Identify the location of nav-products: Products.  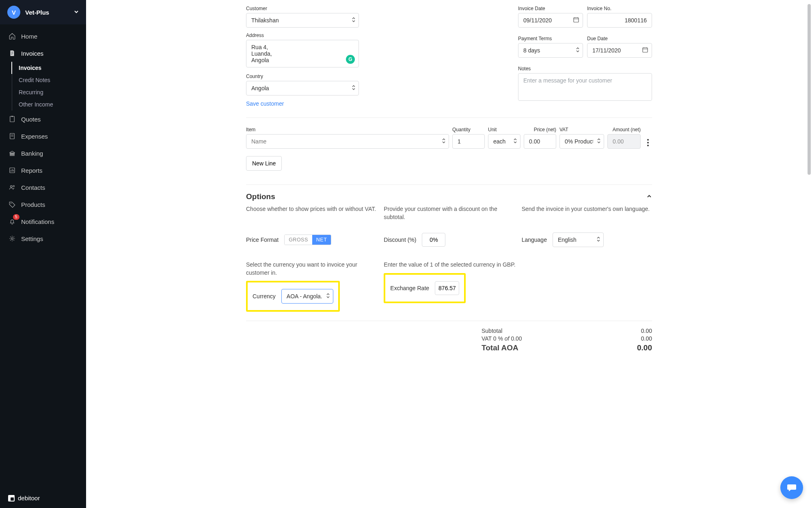
(43, 204).